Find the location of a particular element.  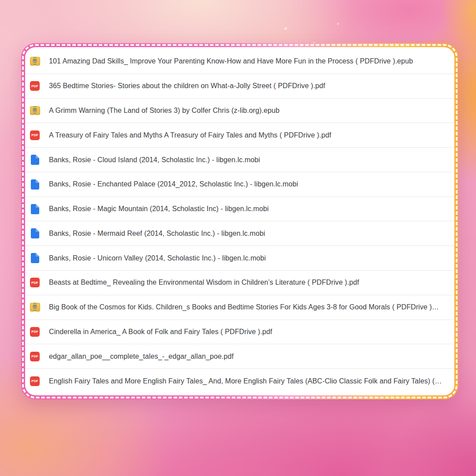

file-name: 101 Amazing Dad Skills_ Improve Your Par… is located at coordinates (249, 61).